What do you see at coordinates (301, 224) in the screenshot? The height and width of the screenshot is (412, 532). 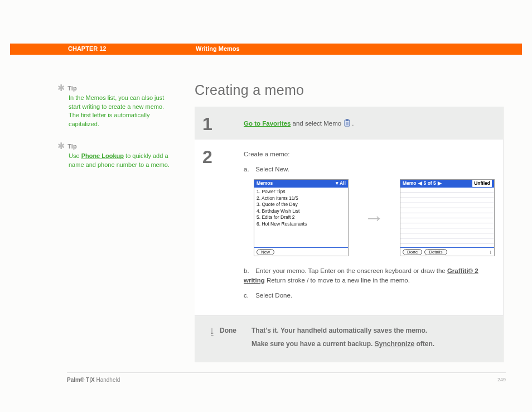 I see `list-item: 6. Hot New Restaurants` at bounding box center [301, 224].